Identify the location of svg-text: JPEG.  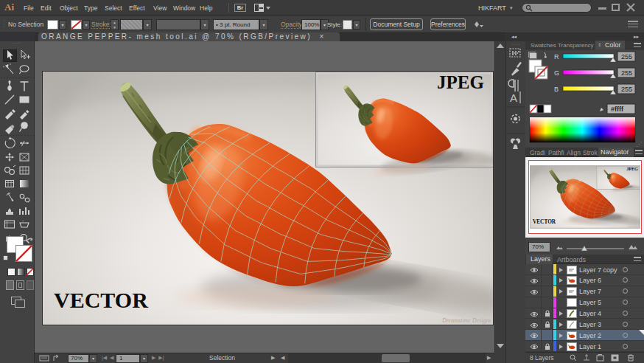
(461, 83).